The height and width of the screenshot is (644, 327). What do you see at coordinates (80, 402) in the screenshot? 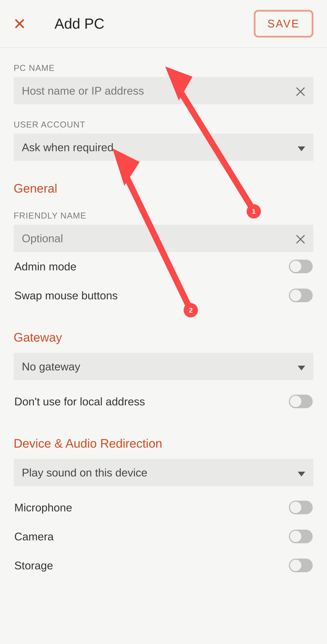
I see `dont-use-local-label: Don't use for local address` at bounding box center [80, 402].